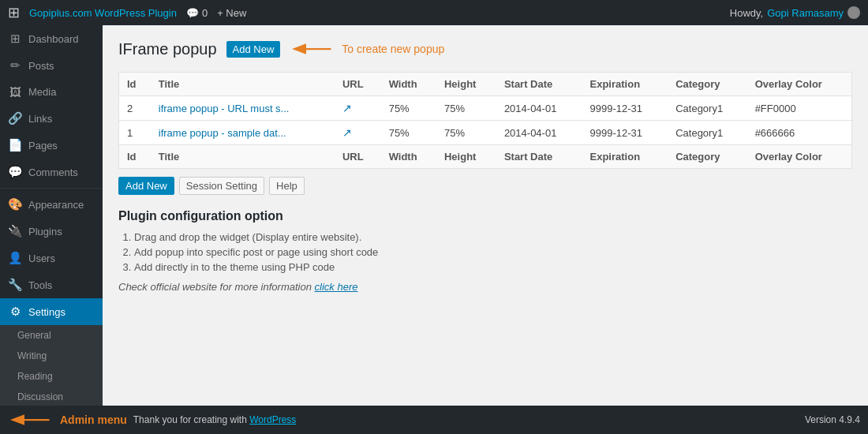 The image size is (868, 434). What do you see at coordinates (540, 157) in the screenshot?
I see `foot-col-start-date: Start Date` at bounding box center [540, 157].